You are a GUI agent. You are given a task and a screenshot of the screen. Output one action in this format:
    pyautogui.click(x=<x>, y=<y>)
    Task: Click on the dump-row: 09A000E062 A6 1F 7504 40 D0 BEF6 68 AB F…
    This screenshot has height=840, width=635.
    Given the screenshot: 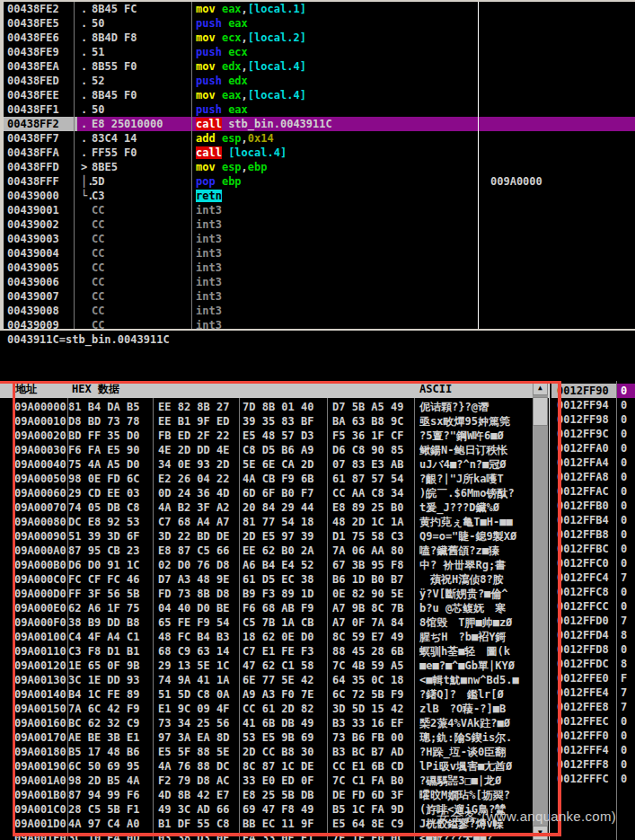 What is the action you would take?
    pyautogui.click(x=275, y=608)
    